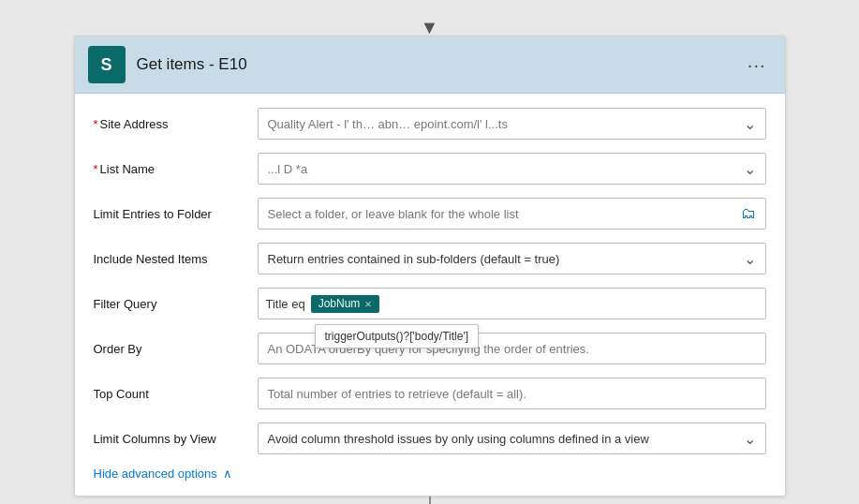 This screenshot has height=504, width=859. Describe the element at coordinates (163, 474) in the screenshot. I see `hide-advanced-button: Hide advanced options ∧` at that location.